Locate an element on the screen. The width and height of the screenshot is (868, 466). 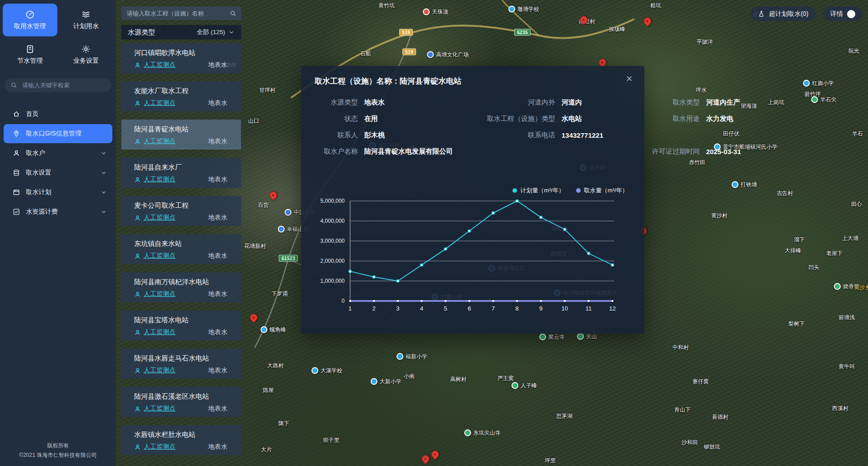
sidebar-search-input is located at coordinates (64, 85).